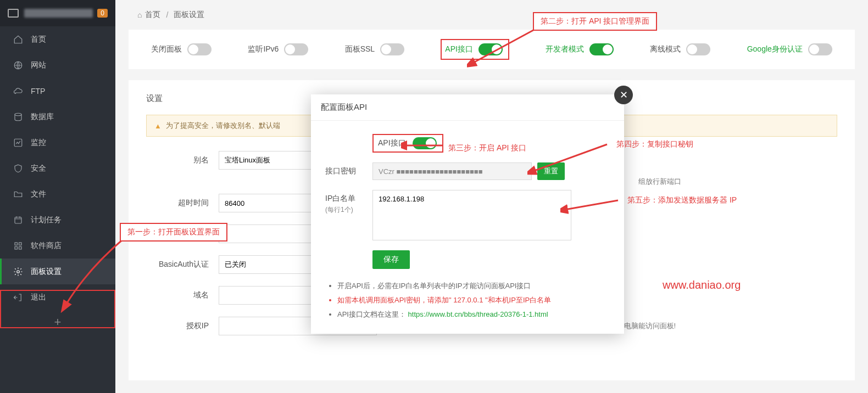 Image resolution: width=868 pixels, height=393 pixels. Describe the element at coordinates (18, 117) in the screenshot. I see `database-icon` at that location.